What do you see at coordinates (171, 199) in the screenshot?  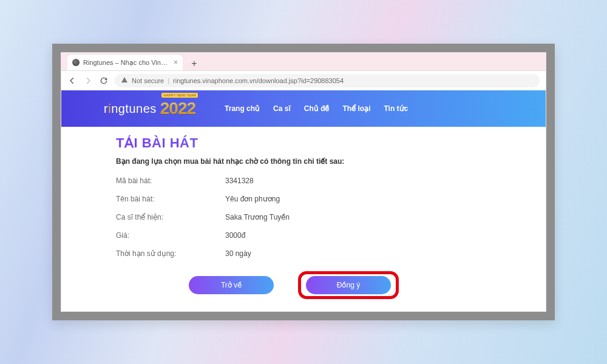 I see `label-name: Tên bài hát:` at bounding box center [171, 199].